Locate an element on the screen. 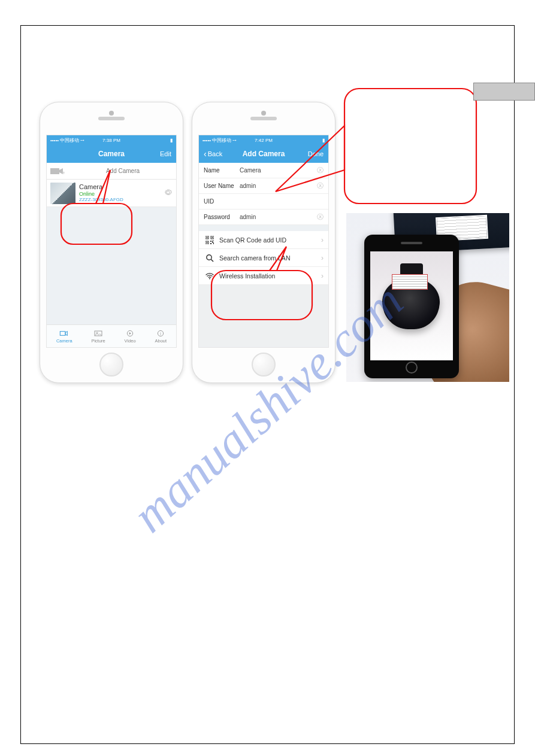 The width and height of the screenshot is (535, 756). navbar-done-button: Done is located at coordinates (316, 154).